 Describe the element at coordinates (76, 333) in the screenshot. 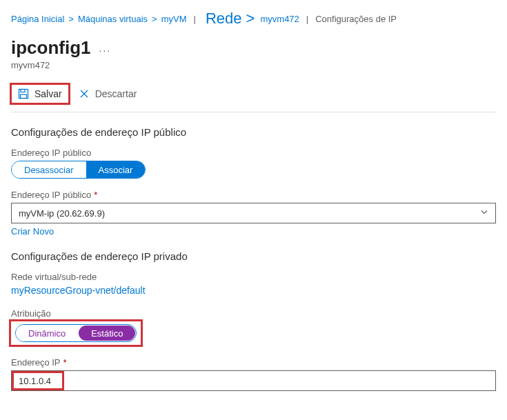

I see `assignment-highlight-box: Dinâmico Estático` at that location.